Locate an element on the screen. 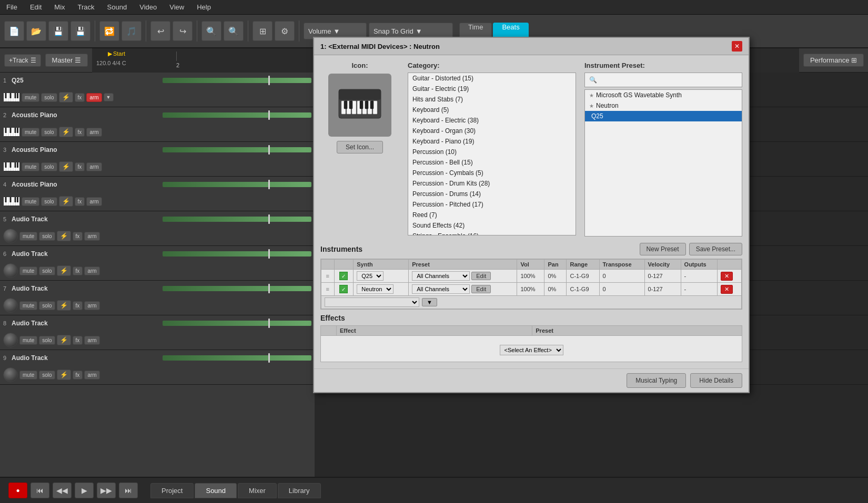 This screenshot has height=503, width=868. category-list: Guitar - Distorted (15)Guitar - Electric… is located at coordinates (492, 154).